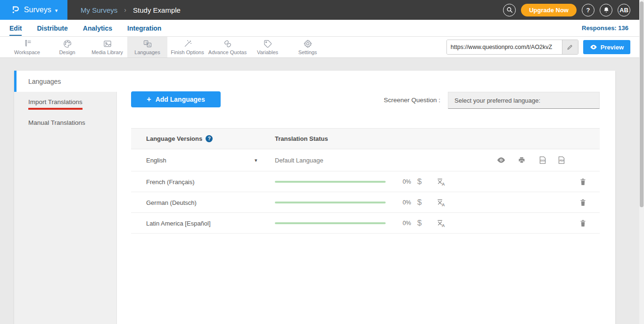 This screenshot has width=644, height=324. Describe the element at coordinates (642, 105) in the screenshot. I see `scrollbar-thumb` at that location.